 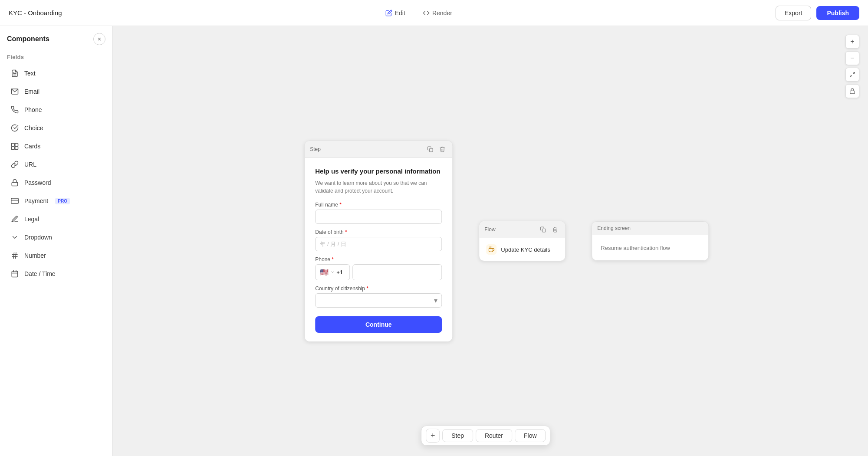 What do you see at coordinates (793, 13) in the screenshot?
I see `export-button: Export` at bounding box center [793, 13].